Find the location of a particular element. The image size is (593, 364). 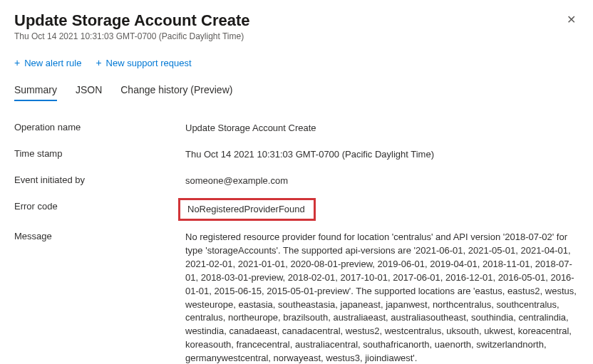

label-message: Message is located at coordinates (100, 298).